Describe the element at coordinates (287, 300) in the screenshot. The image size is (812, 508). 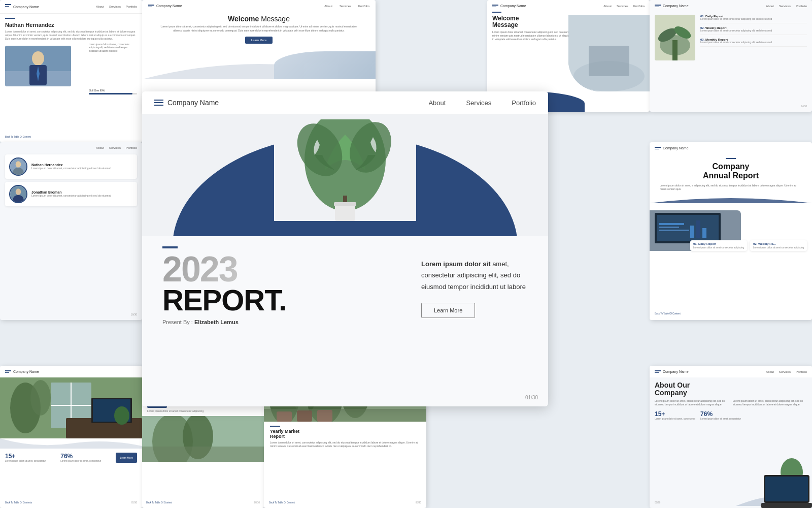
I see `report-word: REPORT.` at that location.